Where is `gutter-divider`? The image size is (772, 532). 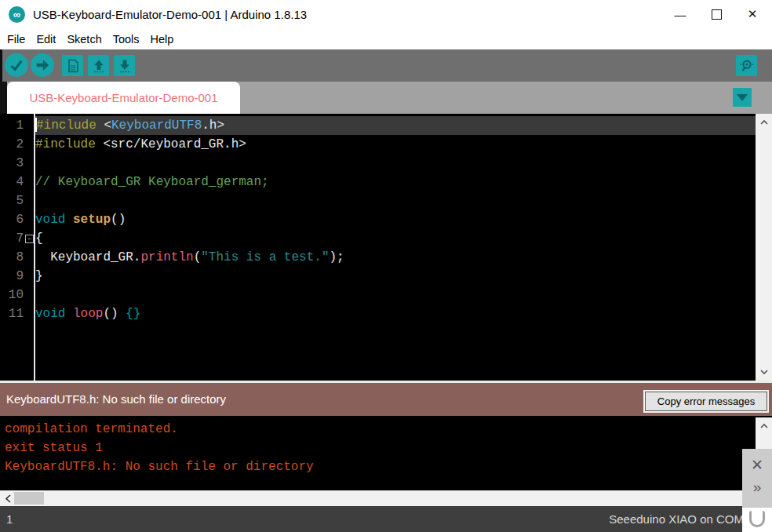 gutter-divider is located at coordinates (35, 247).